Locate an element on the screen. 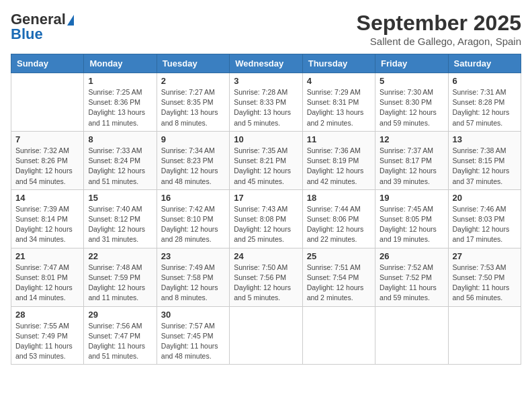  calendar-header-row: SundayMondayTuesdayWednesdayThursdayFrid… is located at coordinates (266, 64).